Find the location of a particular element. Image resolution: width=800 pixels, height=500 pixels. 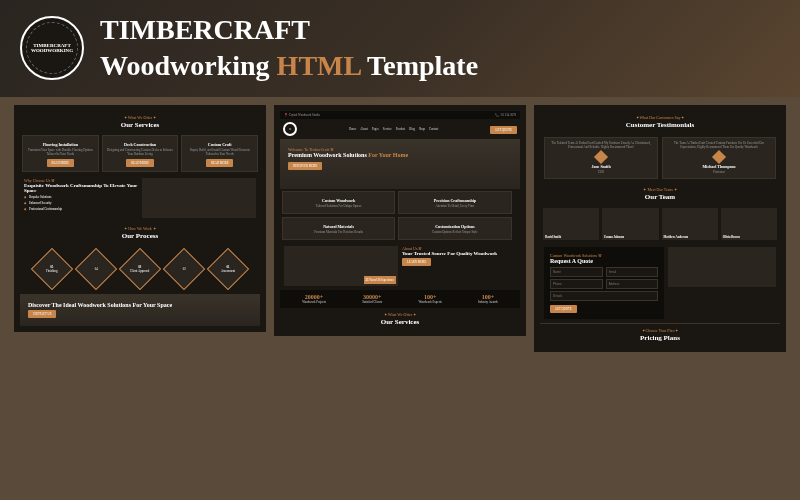

banner-line1: TIMBERCRAFT is located at coordinates (289, 30).